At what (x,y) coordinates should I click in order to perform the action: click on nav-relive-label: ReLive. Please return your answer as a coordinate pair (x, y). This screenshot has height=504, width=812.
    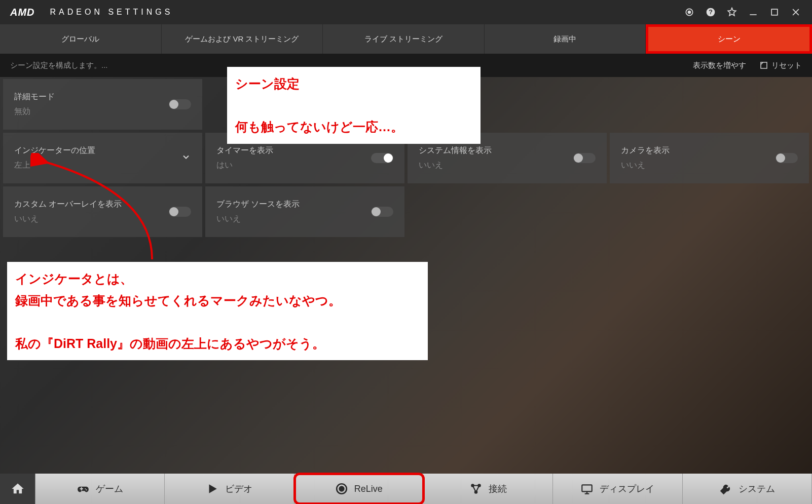
    Looking at the image, I should click on (368, 489).